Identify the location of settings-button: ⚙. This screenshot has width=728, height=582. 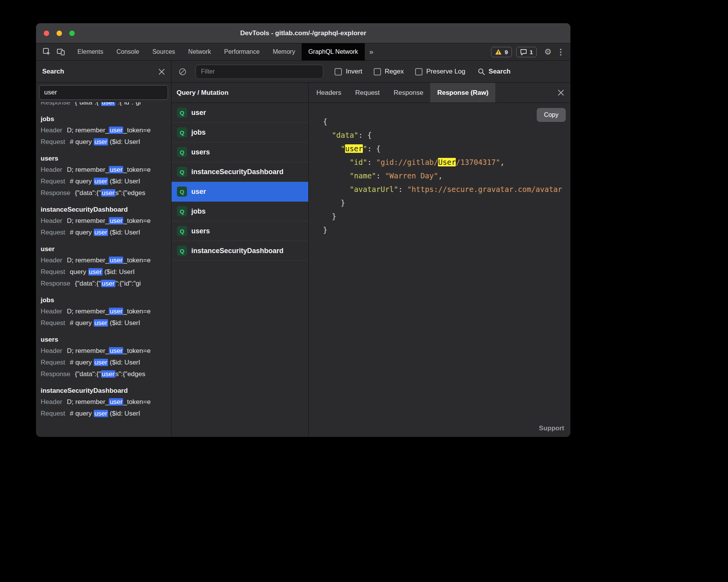
(548, 52).